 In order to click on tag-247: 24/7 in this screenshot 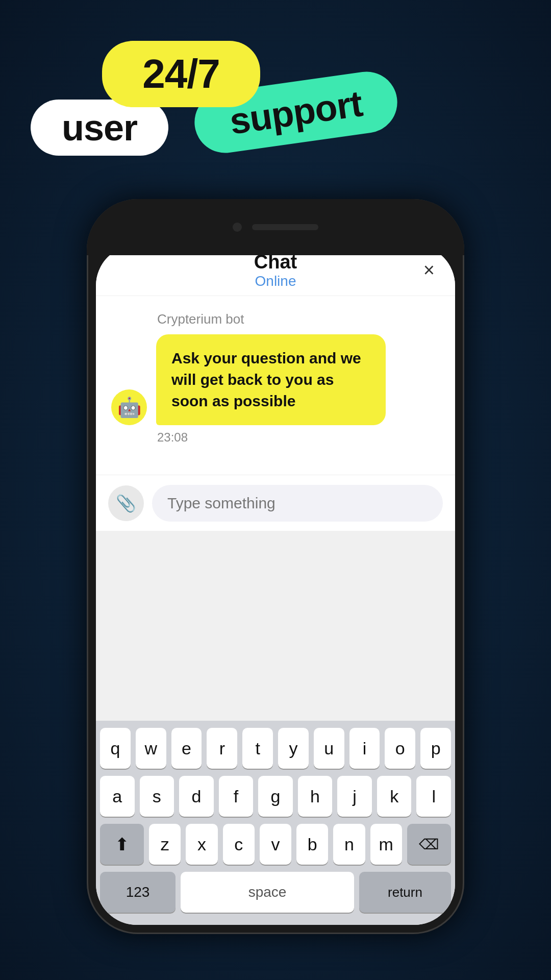, I will do `click(181, 74)`.